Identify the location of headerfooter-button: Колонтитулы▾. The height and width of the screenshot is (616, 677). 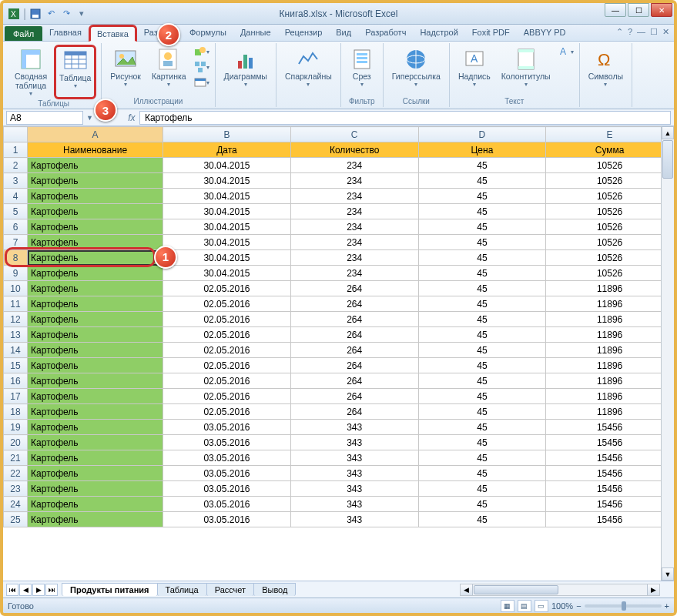
(526, 68).